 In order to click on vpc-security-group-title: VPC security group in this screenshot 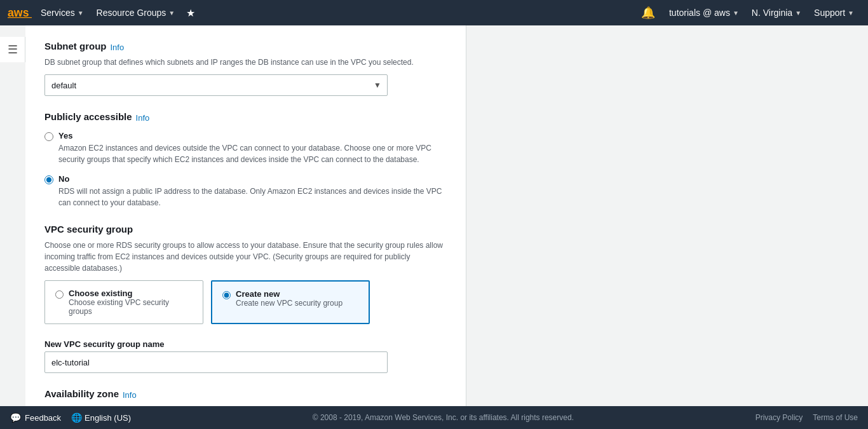, I will do `click(89, 229)`.